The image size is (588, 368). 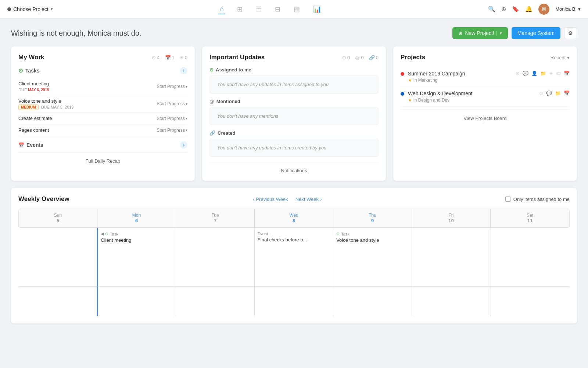 What do you see at coordinates (568, 9) in the screenshot?
I see `user-menu: Monica B. ▾` at bounding box center [568, 9].